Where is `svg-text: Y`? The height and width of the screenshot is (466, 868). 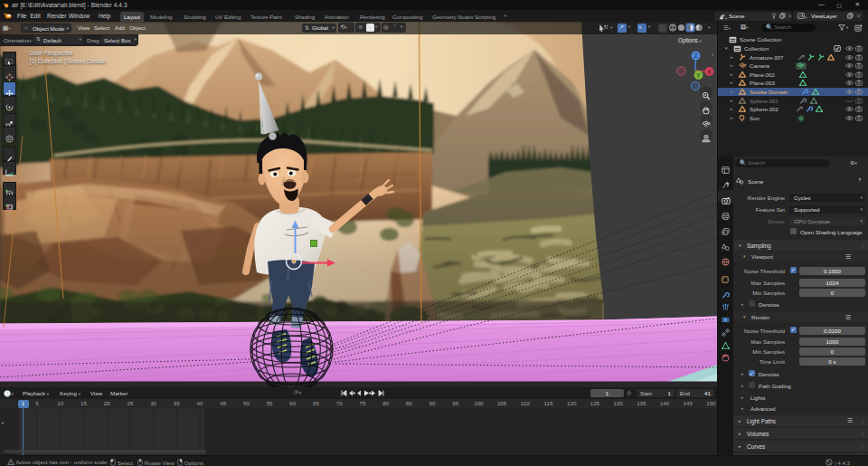
svg-text: Y is located at coordinates (698, 76).